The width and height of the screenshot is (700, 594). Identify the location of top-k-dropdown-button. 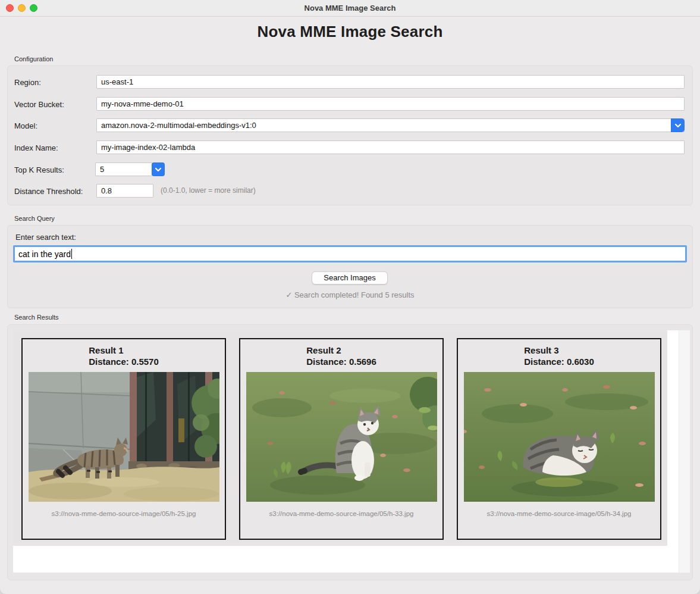
(158, 169).